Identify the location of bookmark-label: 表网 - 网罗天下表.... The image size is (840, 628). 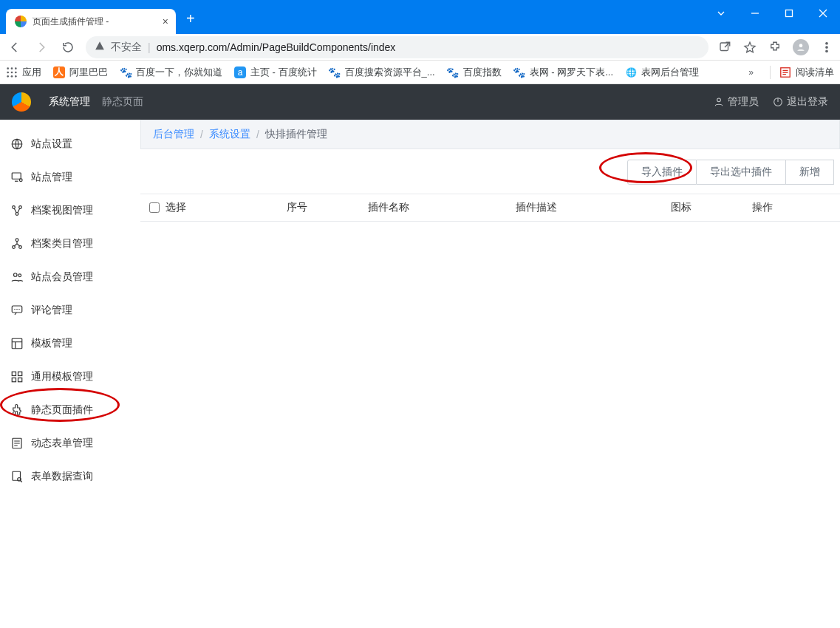
(572, 72).